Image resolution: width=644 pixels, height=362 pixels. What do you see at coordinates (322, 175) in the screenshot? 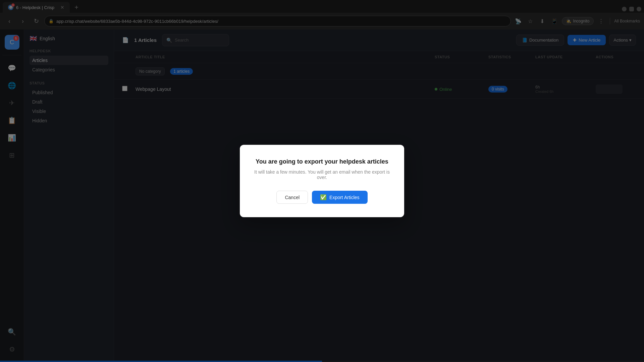
I see `dialog-subtitle: It will take a few minutes. You will get…` at bounding box center [322, 175].